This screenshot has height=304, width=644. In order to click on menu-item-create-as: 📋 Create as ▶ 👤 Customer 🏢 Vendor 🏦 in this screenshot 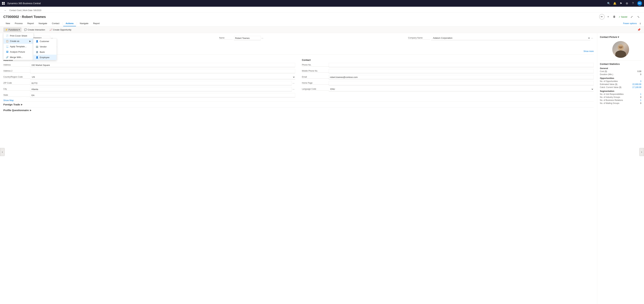, I will do `click(18, 41)`.